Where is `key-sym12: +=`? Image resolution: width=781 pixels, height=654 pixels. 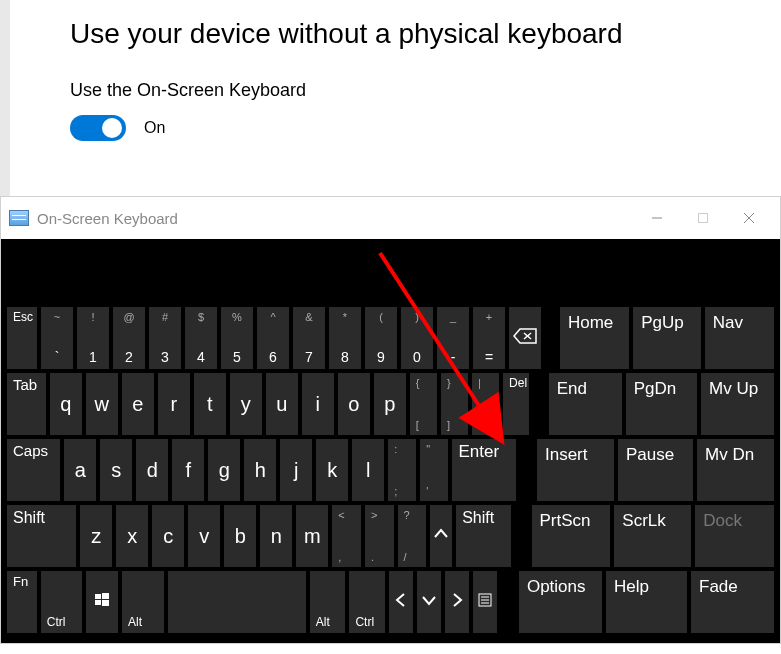
key-sym12: += is located at coordinates (489, 338).